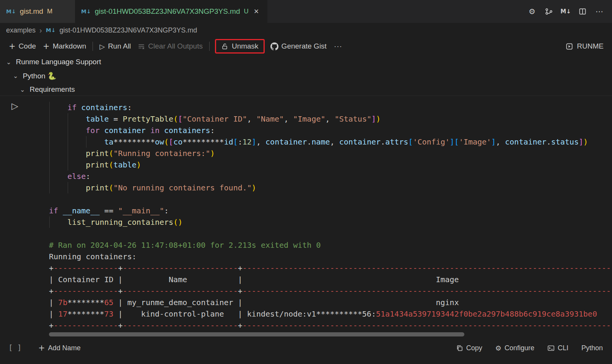  What do you see at coordinates (298, 46) in the screenshot?
I see `generate-gist-button: Generate Gist` at bounding box center [298, 46].